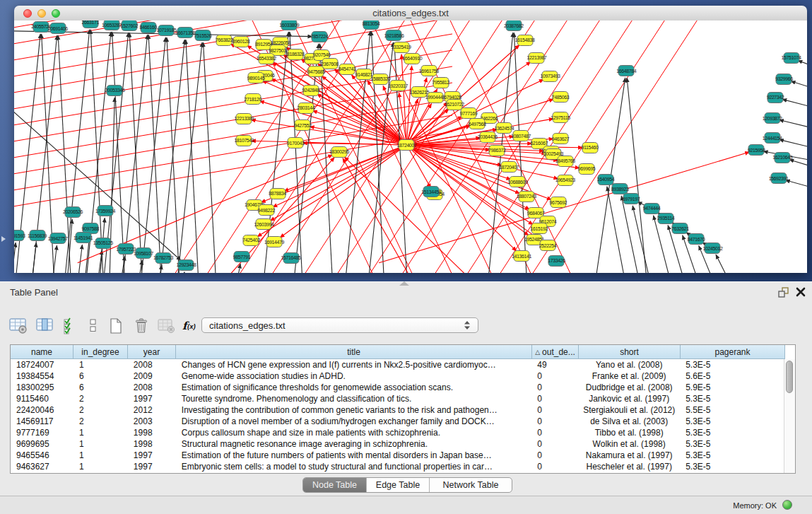 This screenshot has width=812, height=514. I want to click on graph-node: 12213389, so click(245, 119).